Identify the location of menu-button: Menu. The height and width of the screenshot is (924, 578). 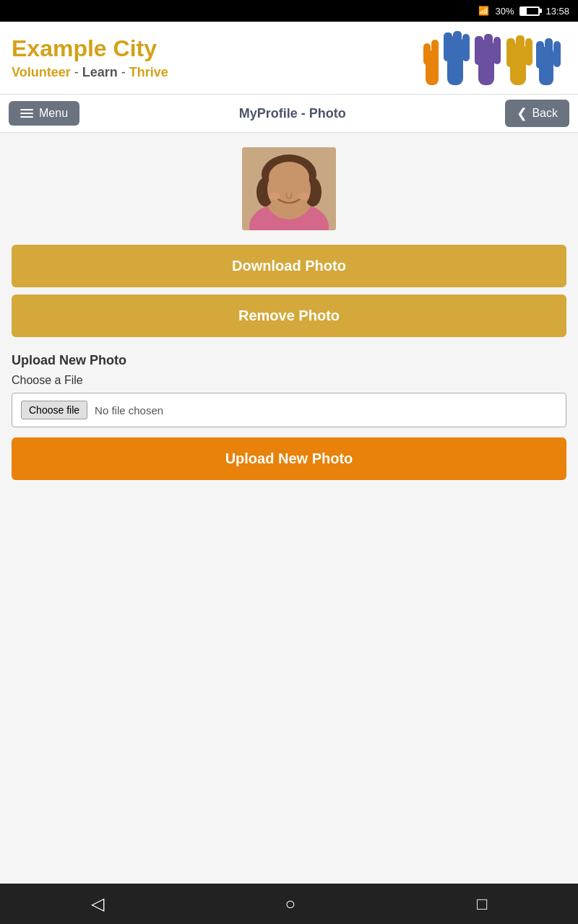
(44, 113).